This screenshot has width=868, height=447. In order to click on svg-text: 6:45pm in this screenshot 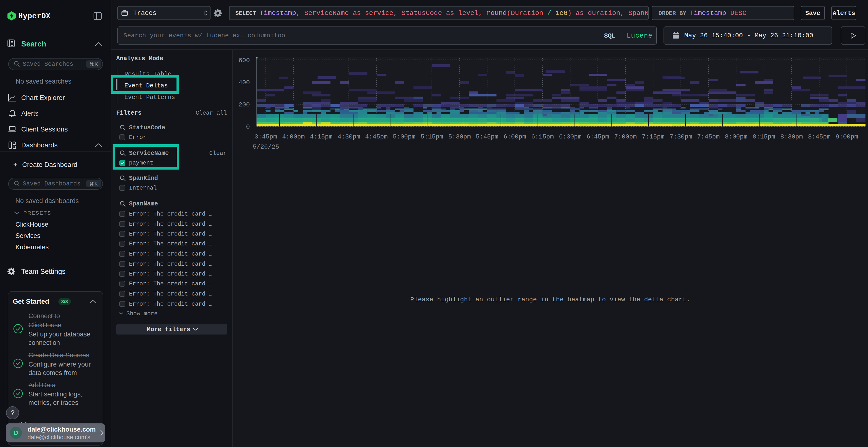, I will do `click(598, 137)`.